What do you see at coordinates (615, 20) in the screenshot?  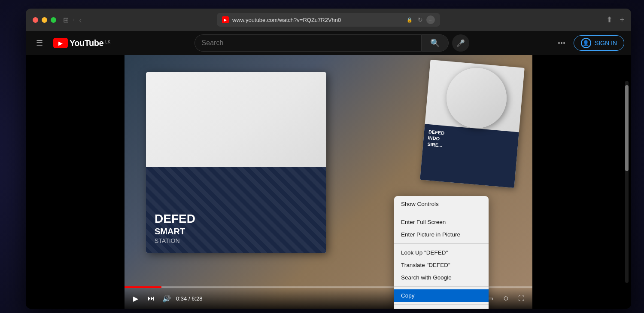 I see `titlebar-right-actions: ⬆ +` at bounding box center [615, 20].